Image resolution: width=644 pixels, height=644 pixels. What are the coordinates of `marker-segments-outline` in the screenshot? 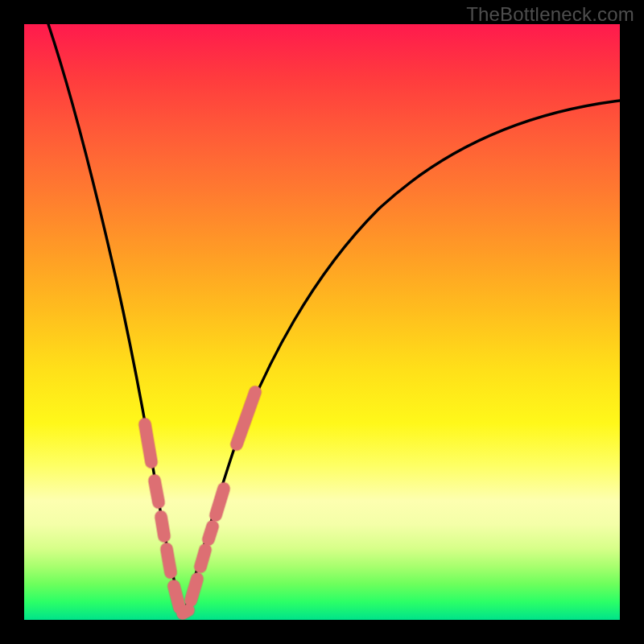 It's located at (200, 502).